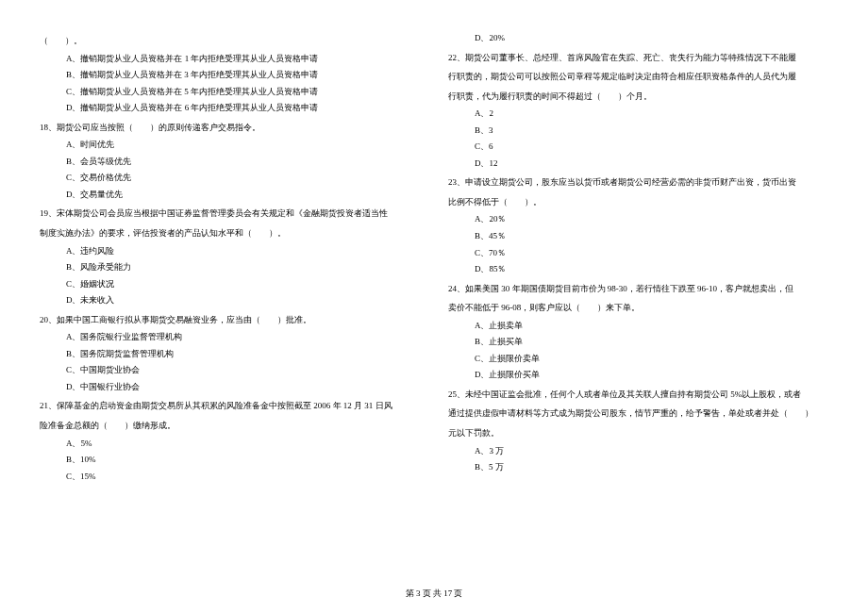 The image size is (868, 613). I want to click on q23-option-d: D、85％, so click(638, 270).